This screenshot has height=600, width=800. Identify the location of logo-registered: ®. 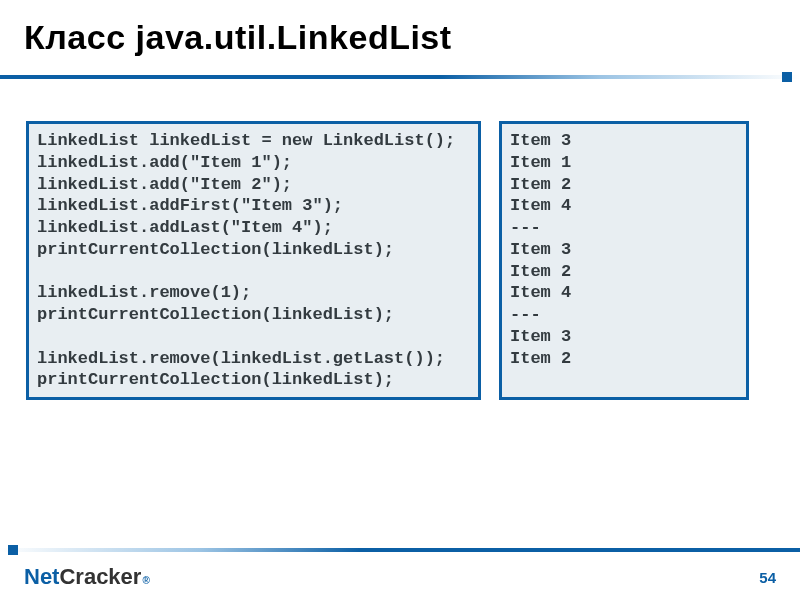
(146, 580).